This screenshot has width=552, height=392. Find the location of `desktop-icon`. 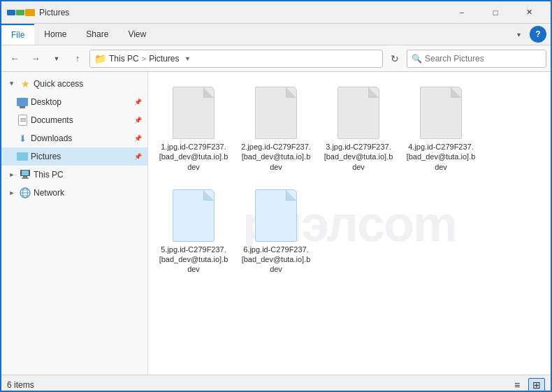

desktop-icon is located at coordinates (22, 102).